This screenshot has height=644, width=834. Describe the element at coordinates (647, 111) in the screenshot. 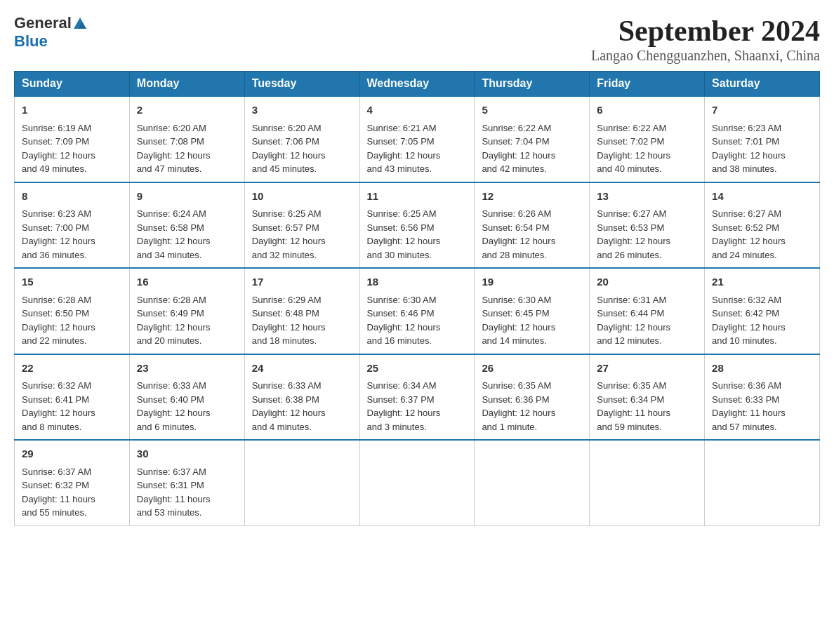

I see `day-number: 6` at that location.